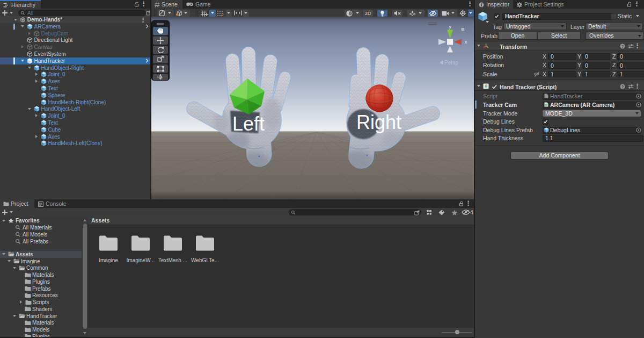 This screenshot has width=644, height=338. What do you see at coordinates (452, 62) in the screenshot?
I see `svg-text: Persp` at bounding box center [452, 62].